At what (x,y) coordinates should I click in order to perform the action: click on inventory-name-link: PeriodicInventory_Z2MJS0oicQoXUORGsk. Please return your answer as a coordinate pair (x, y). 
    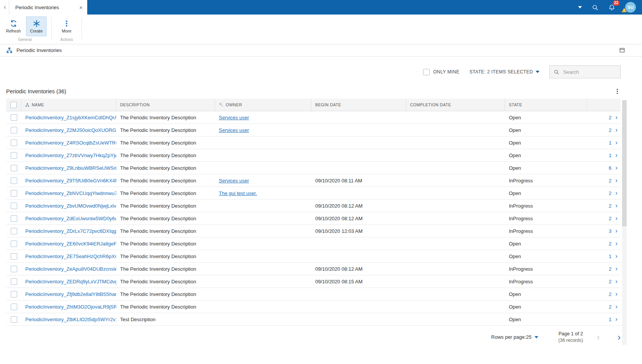
    Looking at the image, I should click on (69, 130).